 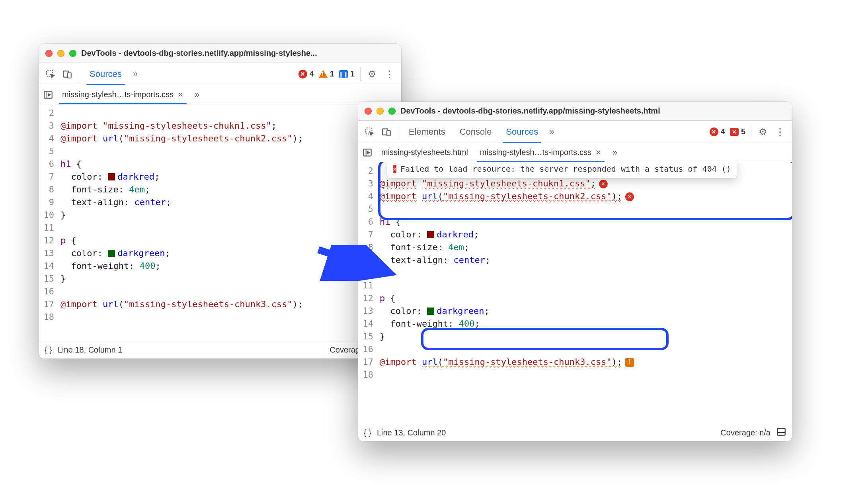 I want to click on status-bar: { } Line 13, Column 20 Coverage: n/a, so click(x=575, y=433).